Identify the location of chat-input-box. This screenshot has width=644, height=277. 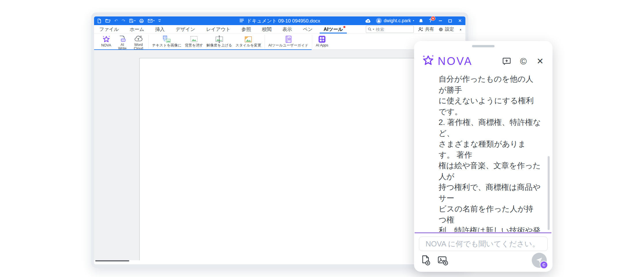
(483, 244).